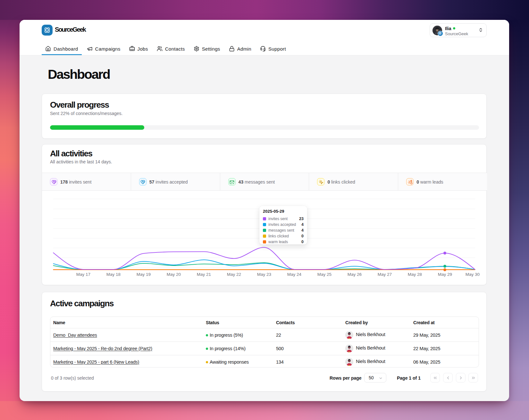 The height and width of the screenshot is (420, 529). What do you see at coordinates (204, 274) in the screenshot?
I see `svg-text: May 21` at bounding box center [204, 274].